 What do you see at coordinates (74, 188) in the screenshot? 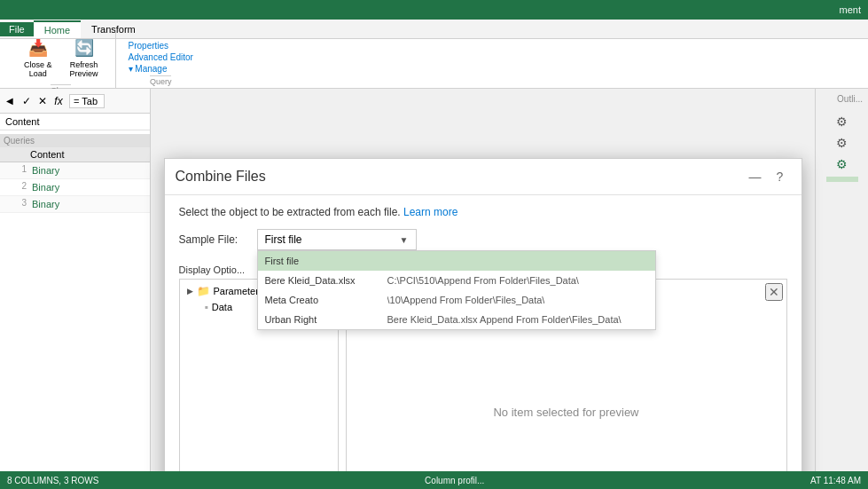
I see `table-row: 2 Binary` at bounding box center [74, 188].